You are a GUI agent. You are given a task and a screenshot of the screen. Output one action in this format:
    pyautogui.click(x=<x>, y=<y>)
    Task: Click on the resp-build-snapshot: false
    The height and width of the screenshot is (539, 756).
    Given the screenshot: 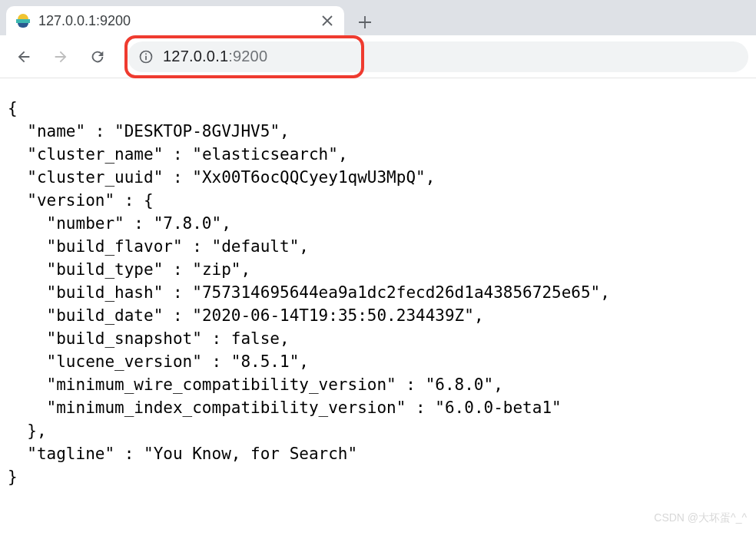 What is the action you would take?
    pyautogui.click(x=255, y=339)
    